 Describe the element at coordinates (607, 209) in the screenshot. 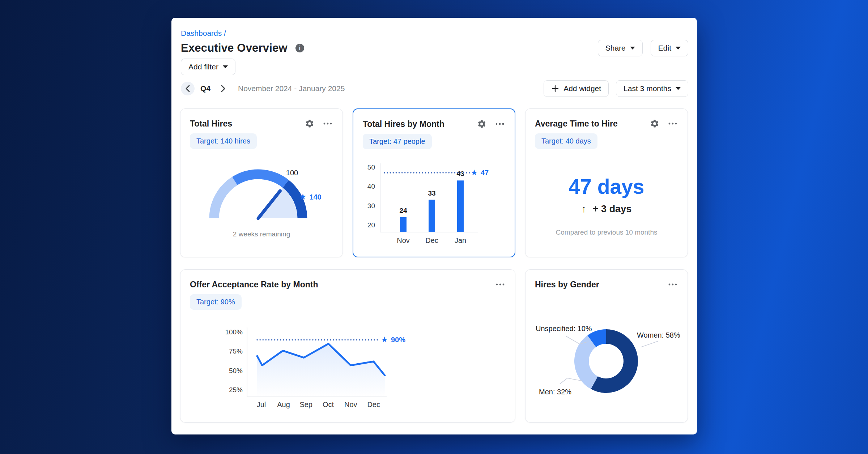

I see `kpi-delta: ↑ + 3 days` at that location.